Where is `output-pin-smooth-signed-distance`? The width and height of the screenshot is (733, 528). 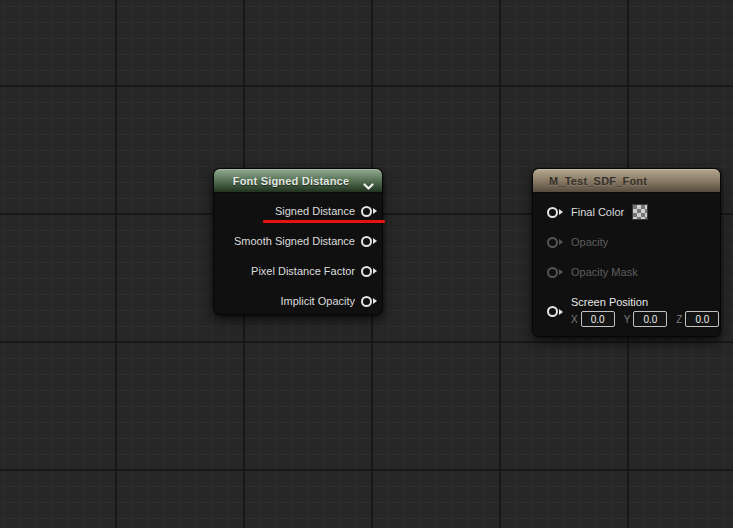
output-pin-smooth-signed-distance is located at coordinates (369, 242).